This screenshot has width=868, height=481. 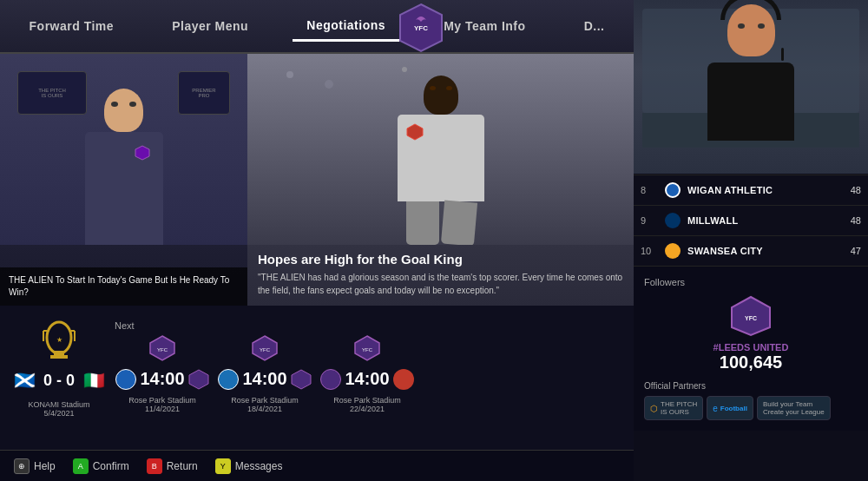 I want to click on webcam-feed, so click(x=751, y=87).